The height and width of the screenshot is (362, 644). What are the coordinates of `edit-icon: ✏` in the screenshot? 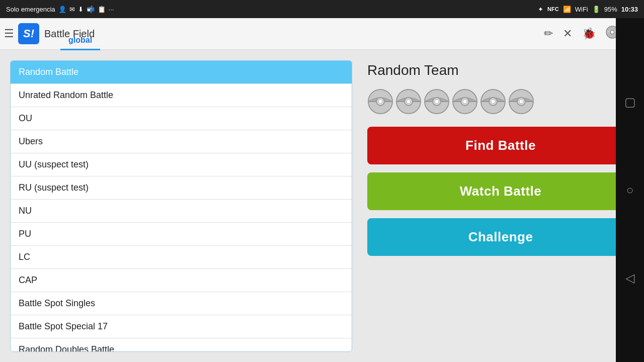 It's located at (548, 34).